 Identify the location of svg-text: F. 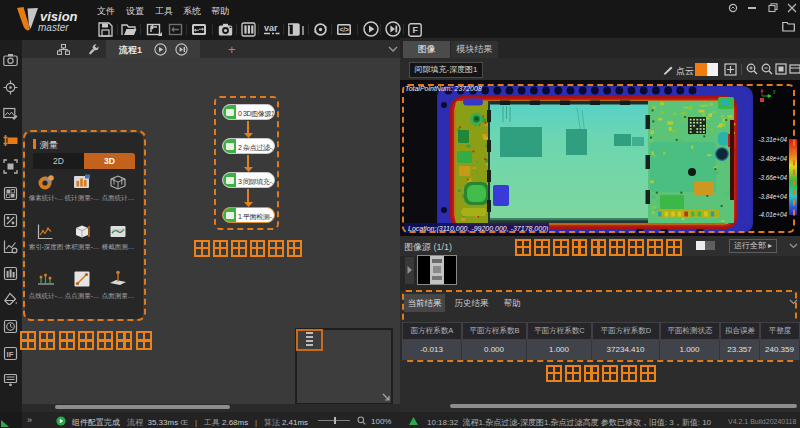
(415, 30).